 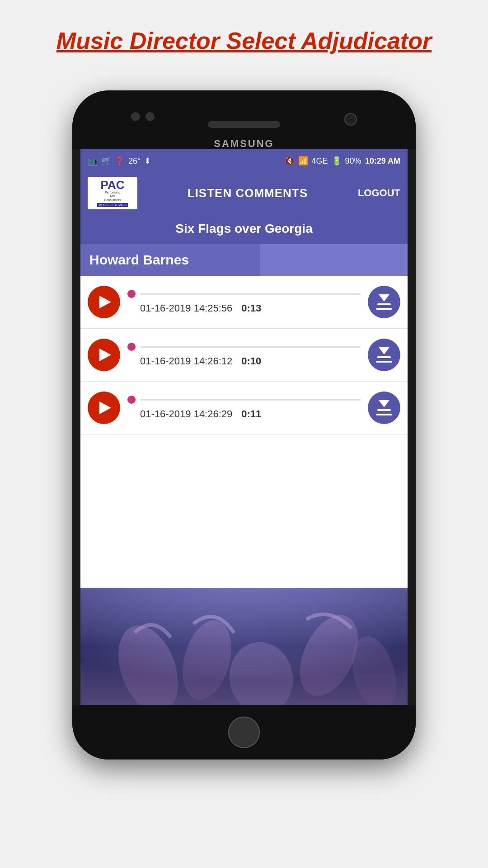 I want to click on recording-duration-2: 0:10, so click(x=251, y=361).